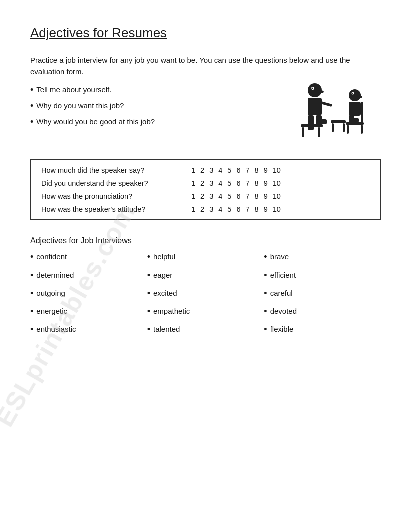 This screenshot has height=532, width=411. I want to click on adj-outgoing: • outgoing, so click(89, 293).